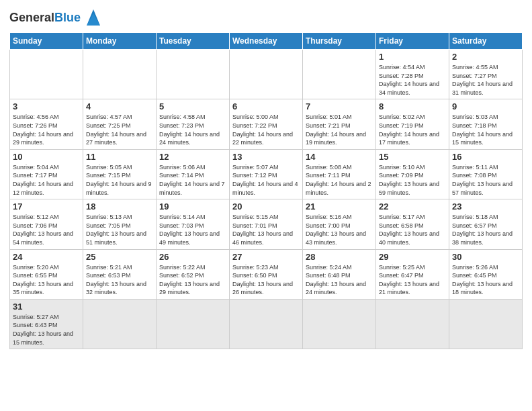 The height and width of the screenshot is (411, 532). Describe the element at coordinates (486, 75) in the screenshot. I see `calendar-cell: 2Sunrise: 4:55 AM Sunset: 7:27 PM Daylig…` at that location.